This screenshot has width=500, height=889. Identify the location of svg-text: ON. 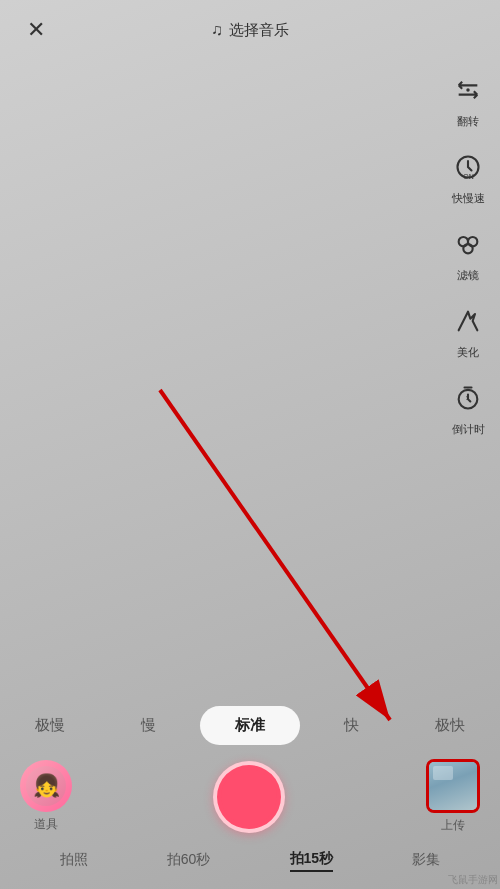
(468, 176).